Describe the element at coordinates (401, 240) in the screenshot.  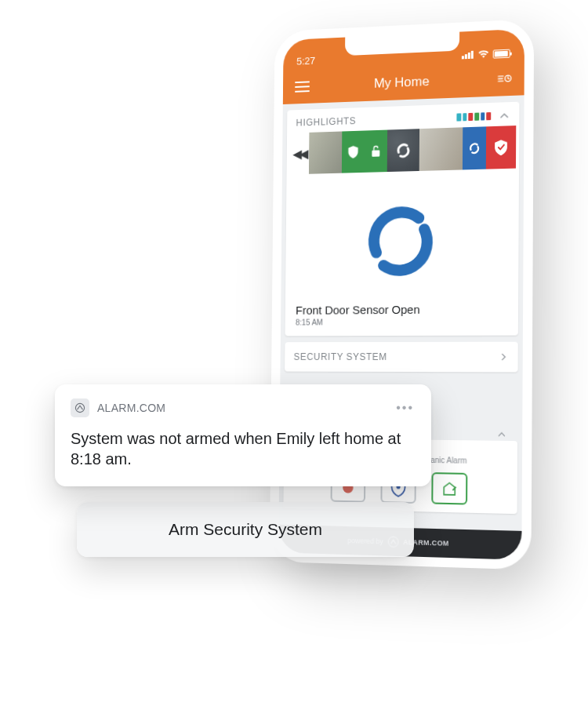
I see `sensor-open-icon` at that location.